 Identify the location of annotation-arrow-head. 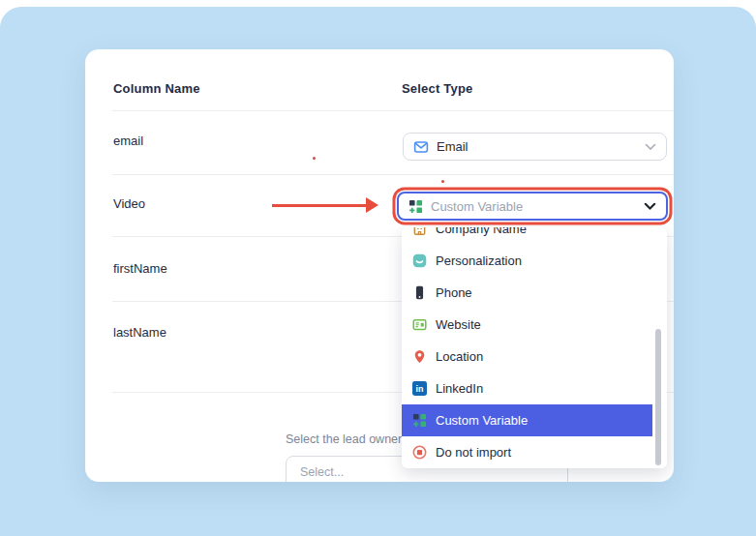
(372, 205).